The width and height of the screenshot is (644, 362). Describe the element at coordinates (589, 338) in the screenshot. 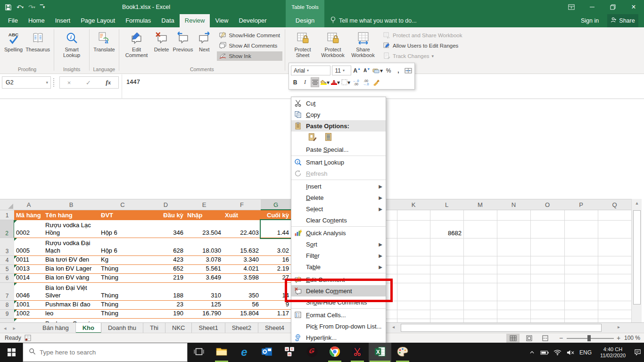

I see `zoom-slider-thumb` at that location.